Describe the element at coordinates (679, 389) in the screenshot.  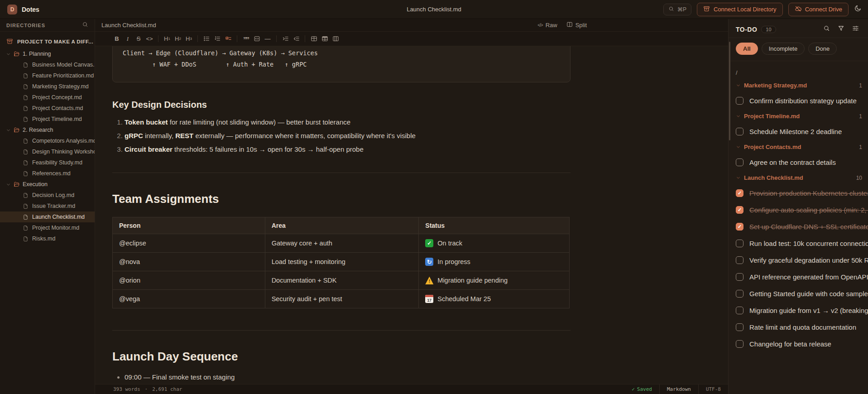
I see `format-indicator: Markdown` at that location.